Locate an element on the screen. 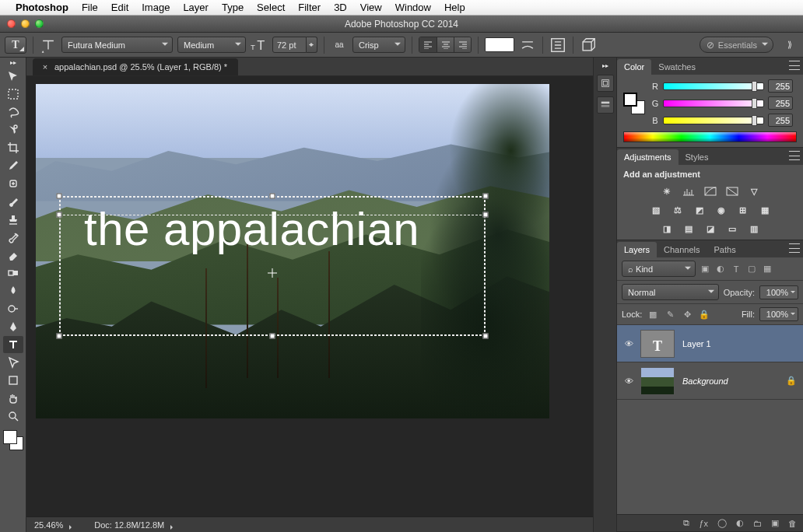  text-color-swatch is located at coordinates (500, 45).